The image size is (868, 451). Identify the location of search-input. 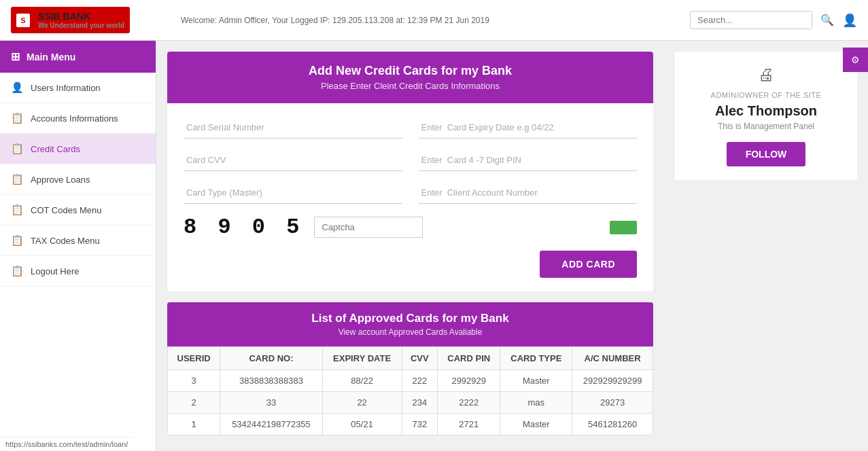
(751, 20).